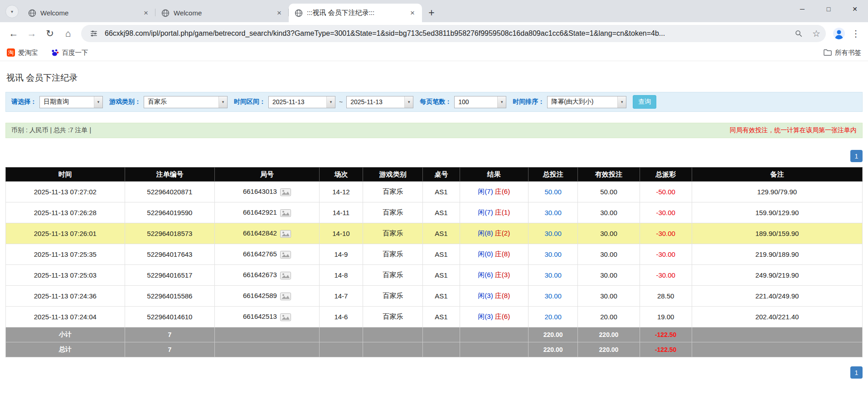 Image resolution: width=868 pixels, height=418 pixels. What do you see at coordinates (297, 102) in the screenshot?
I see `combo-value: 2025-11-13` at bounding box center [297, 102].